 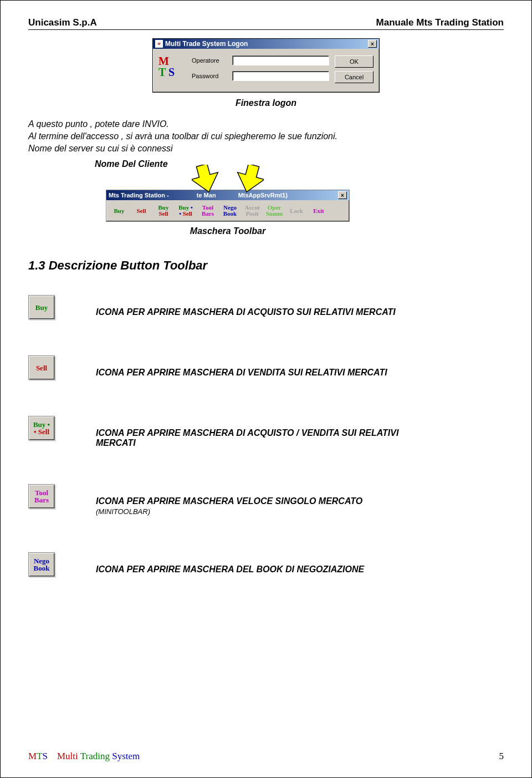 What do you see at coordinates (230, 211) in the screenshot?
I see `negobook-button: Nego Book` at bounding box center [230, 211].